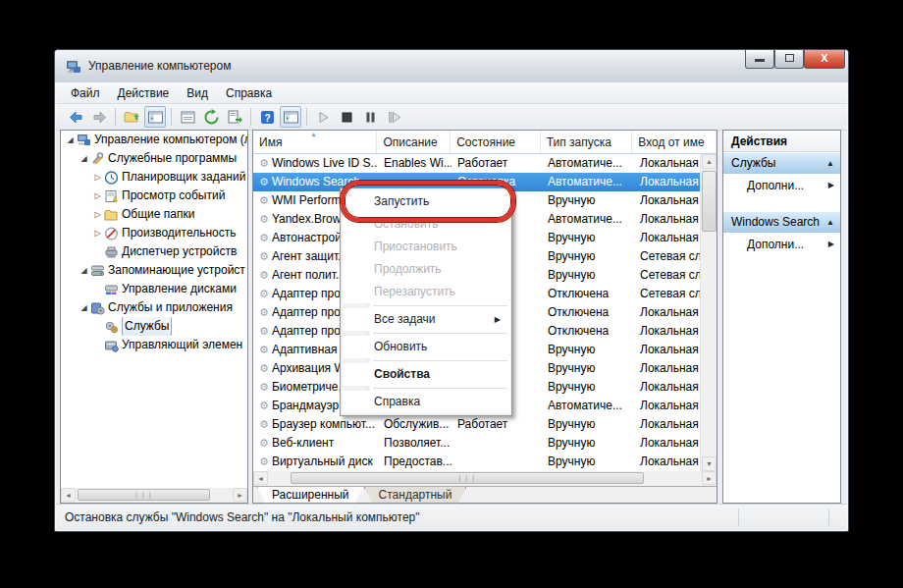 This screenshot has width=903, height=588. Describe the element at coordinates (370, 117) in the screenshot. I see `pause-service-icon` at that location.